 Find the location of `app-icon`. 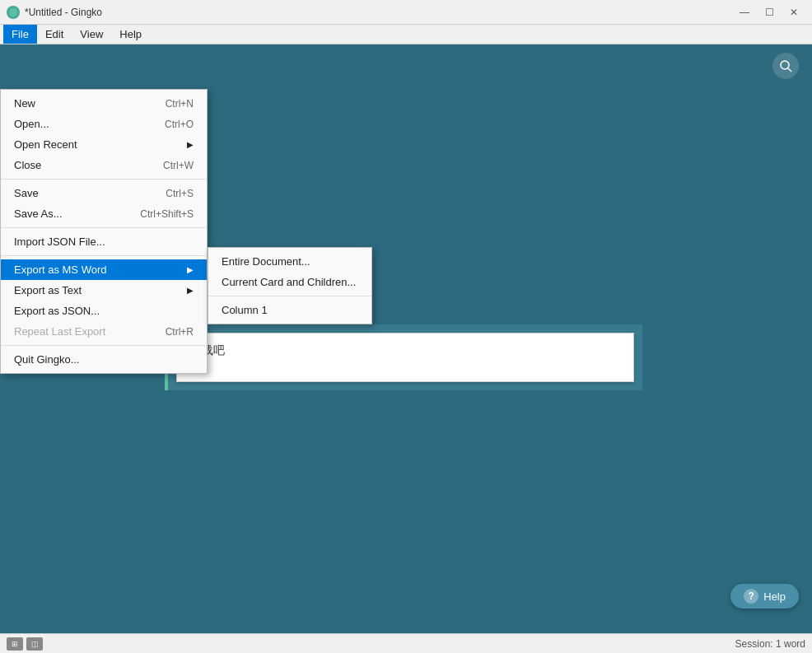

app-icon is located at coordinates (13, 12).